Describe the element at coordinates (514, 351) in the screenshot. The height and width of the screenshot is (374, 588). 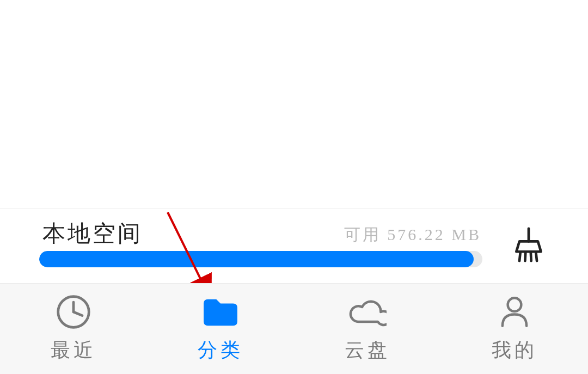
I see `nav-label: 我的` at that location.